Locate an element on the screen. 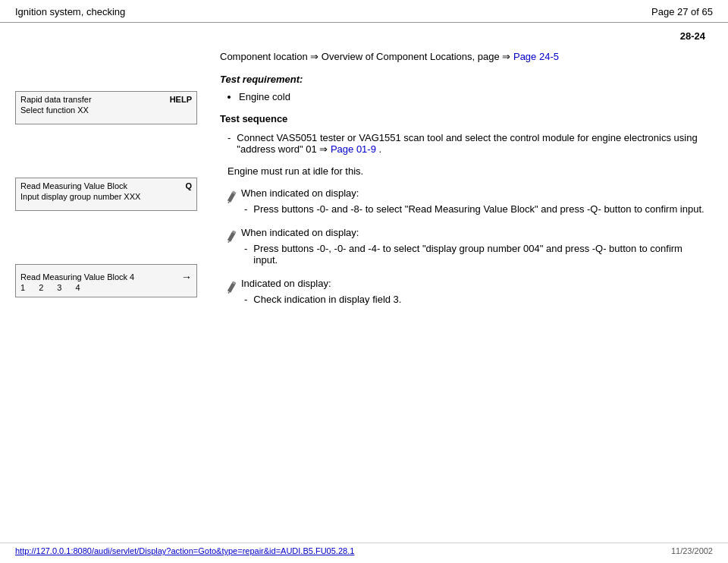 The width and height of the screenshot is (728, 563). footer-date: 11/23/2002 is located at coordinates (692, 551).